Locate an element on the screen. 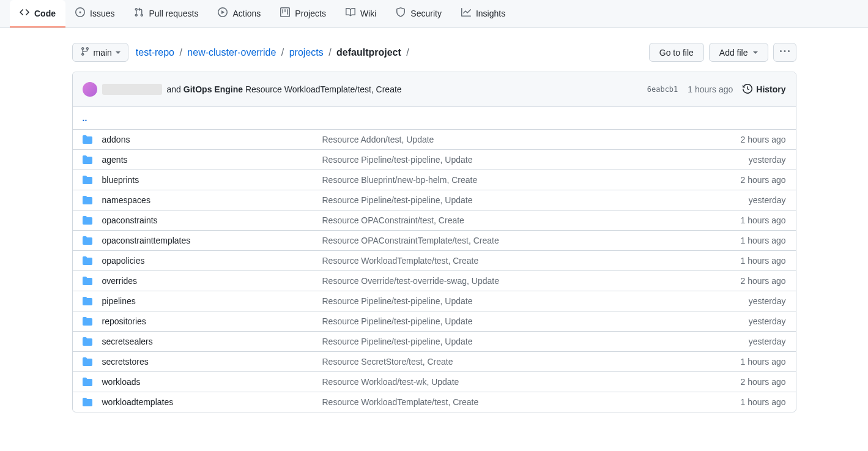  file-commit-link: Resource Workload/test-wk, Update is located at coordinates (391, 382).